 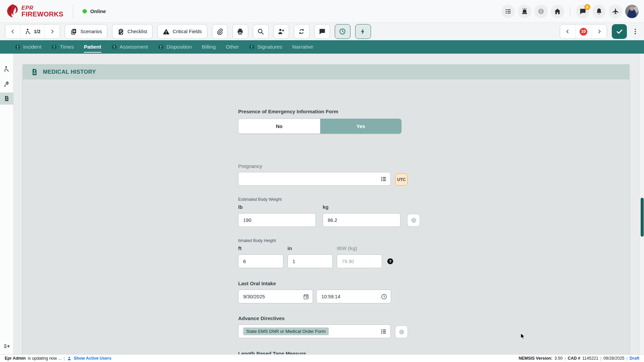 What do you see at coordinates (322, 358) in the screenshot?
I see `status-bar: Epr Admin is updating now ... | Show Act…` at bounding box center [322, 358].